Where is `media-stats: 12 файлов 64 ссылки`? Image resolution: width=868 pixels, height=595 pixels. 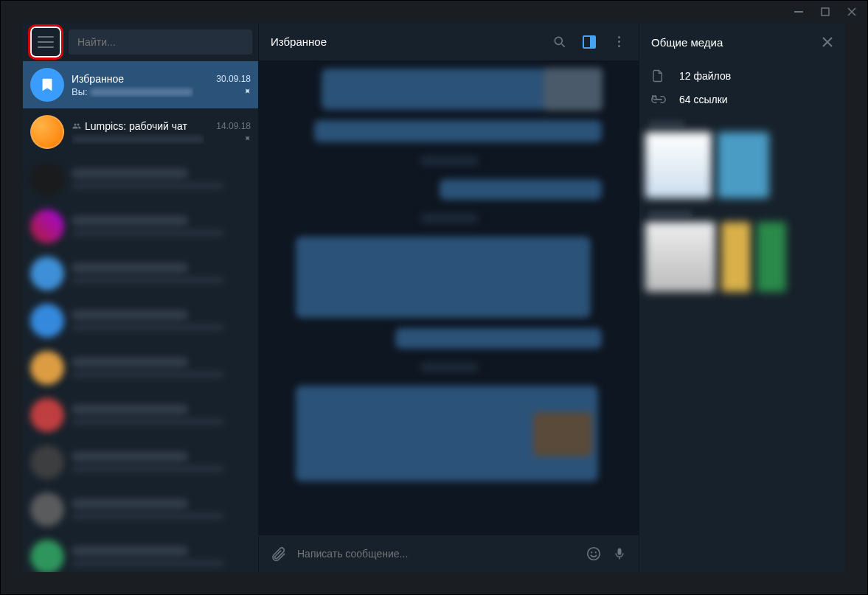 media-stats: 12 файлов 64 ссылки is located at coordinates (742, 91).